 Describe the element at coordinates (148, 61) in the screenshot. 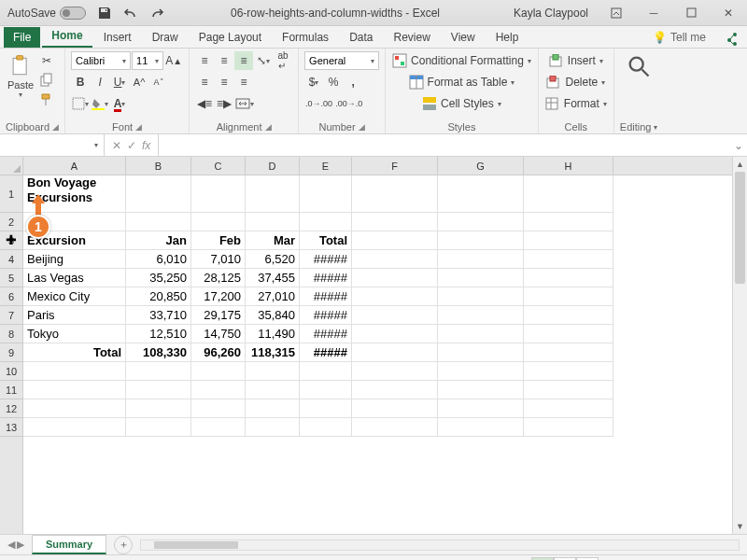

I see `font-size-combo: 11▾` at that location.